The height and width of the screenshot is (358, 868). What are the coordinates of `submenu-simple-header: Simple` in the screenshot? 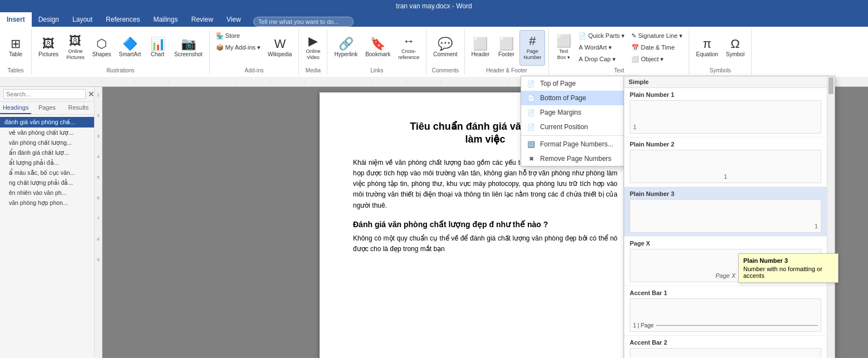 It's located at (725, 82).